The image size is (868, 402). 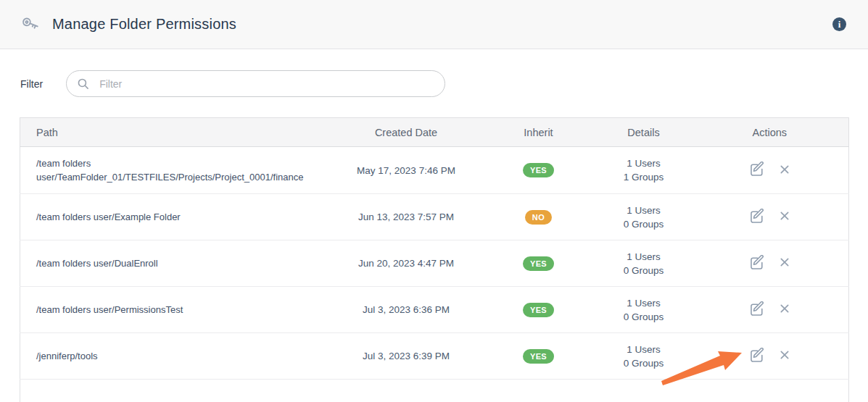 I want to click on filter-row: Filter, so click(x=444, y=84).